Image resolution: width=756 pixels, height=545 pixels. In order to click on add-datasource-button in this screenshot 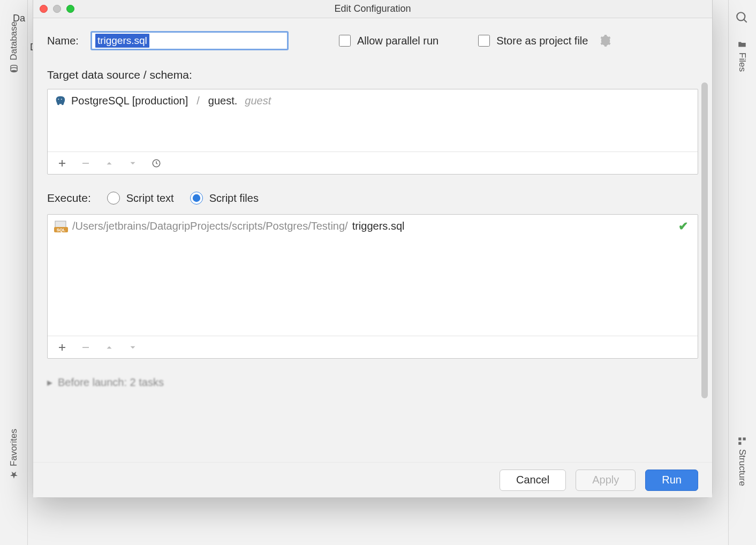, I will do `click(62, 163)`.